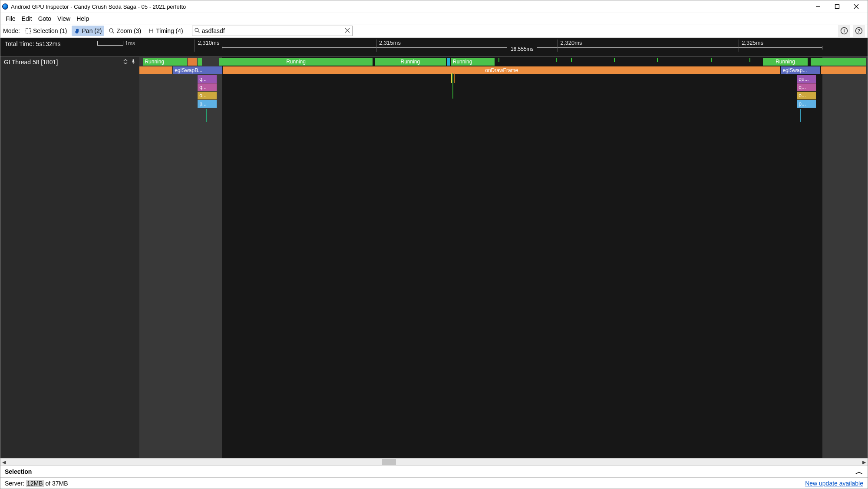 The image size is (868, 489). Describe the element at coordinates (818, 7) in the screenshot. I see `minimize-button` at that location.